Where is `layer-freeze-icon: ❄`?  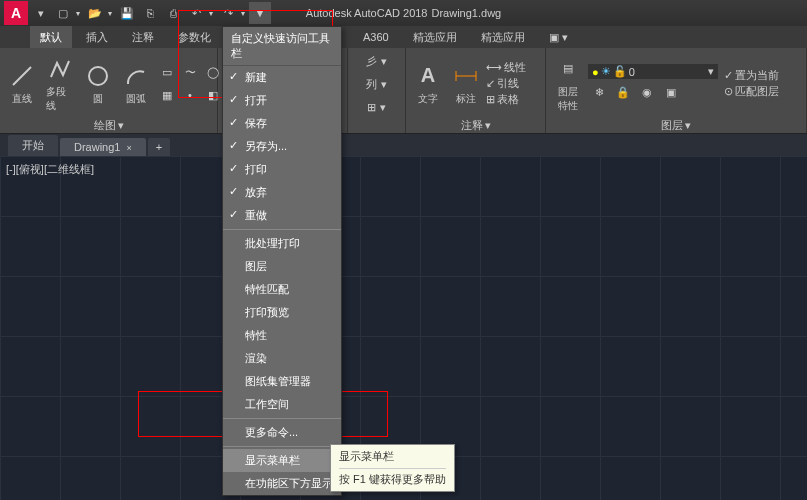 layer-freeze-icon: ❄ is located at coordinates (599, 92).